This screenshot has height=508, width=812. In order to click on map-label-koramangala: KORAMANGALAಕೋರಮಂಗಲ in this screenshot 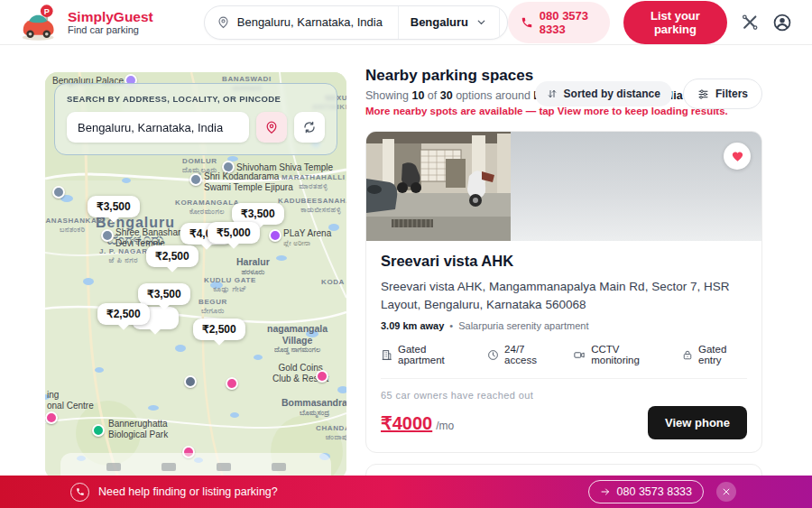, I will do `click(208, 208)`.